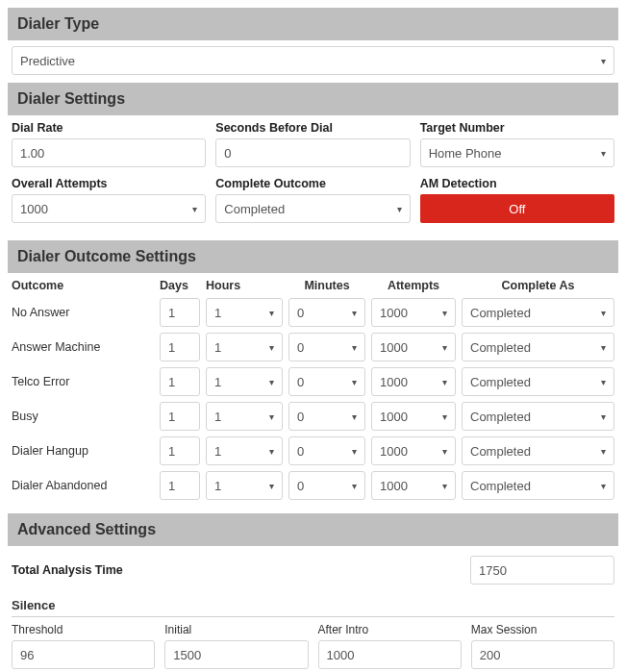 The image size is (626, 672). I want to click on dialer-type-value: Predictive, so click(48, 62).